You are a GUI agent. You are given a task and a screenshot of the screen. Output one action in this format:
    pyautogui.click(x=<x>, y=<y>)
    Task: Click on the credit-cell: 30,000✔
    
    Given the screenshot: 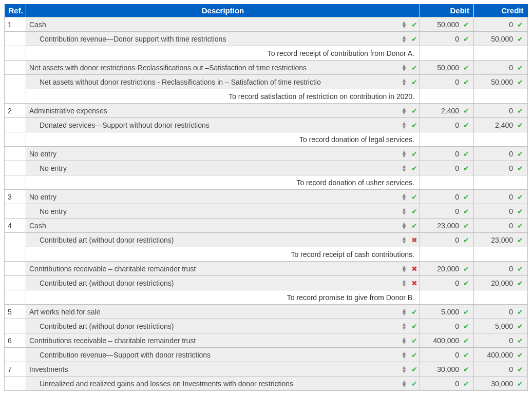 What is the action you would take?
    pyautogui.click(x=501, y=384)
    